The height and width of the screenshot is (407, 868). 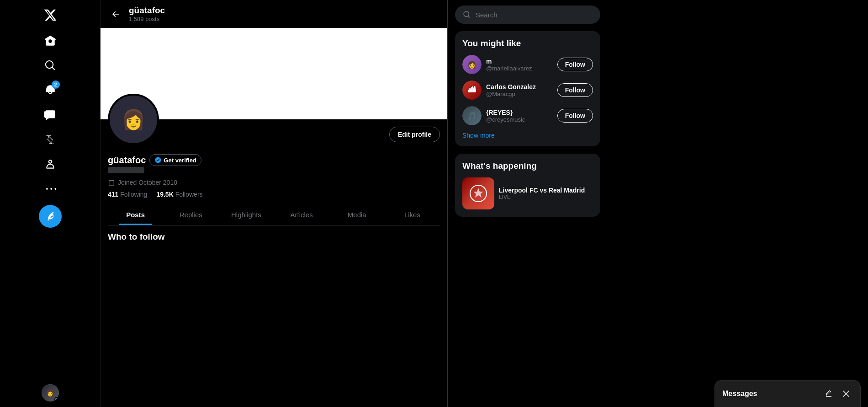 I want to click on suggestion-item-3: 🎵 {REYES} @creyesmusic Follow, so click(x=528, y=116).